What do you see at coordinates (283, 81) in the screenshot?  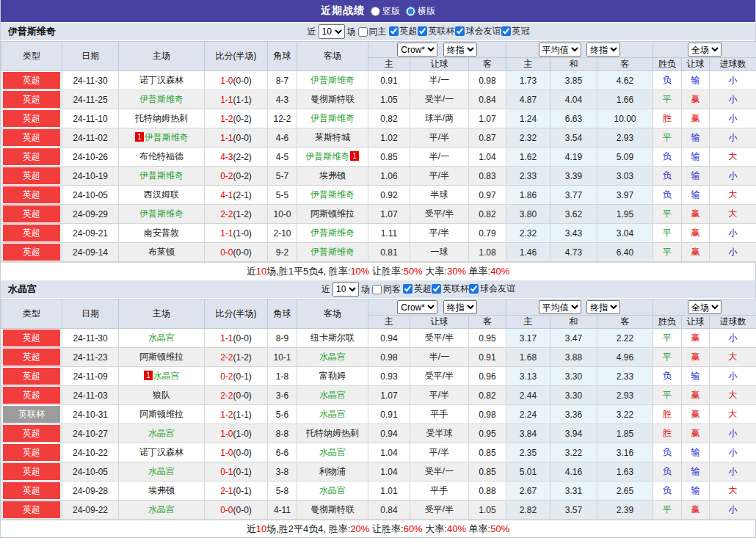 I see `corner-score: 8-7` at bounding box center [283, 81].